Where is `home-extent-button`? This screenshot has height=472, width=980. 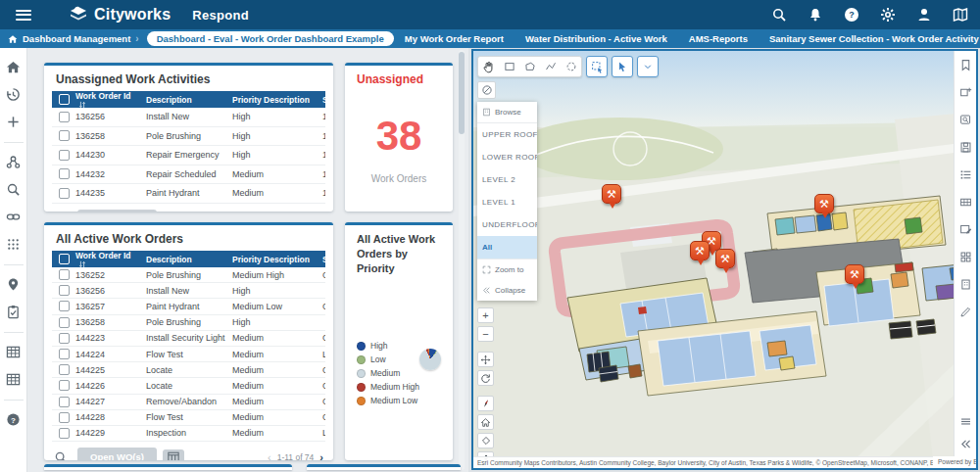
home-extent-button is located at coordinates (486, 422).